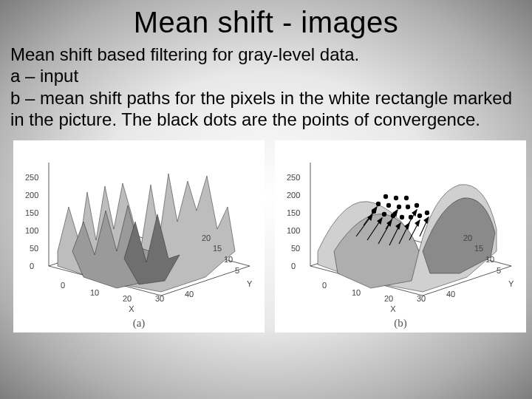  I want to click on fig-a-y0: 5, so click(237, 270).